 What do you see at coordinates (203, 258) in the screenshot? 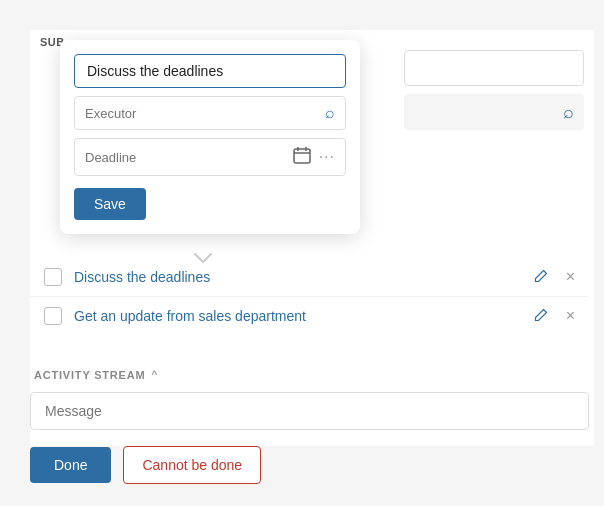
I see `popup-chevron-down` at bounding box center [203, 258].